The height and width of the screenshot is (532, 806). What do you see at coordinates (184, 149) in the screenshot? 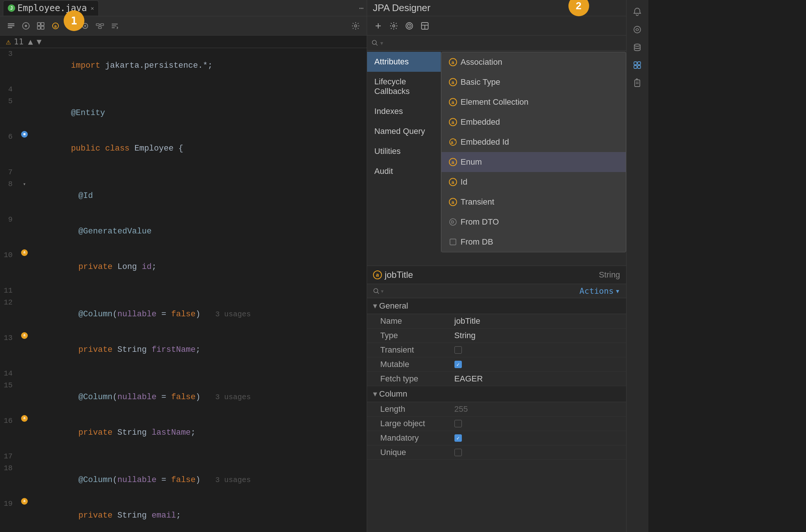
I see `code-line-6: 6 ■ public class Employee {` at bounding box center [184, 149].